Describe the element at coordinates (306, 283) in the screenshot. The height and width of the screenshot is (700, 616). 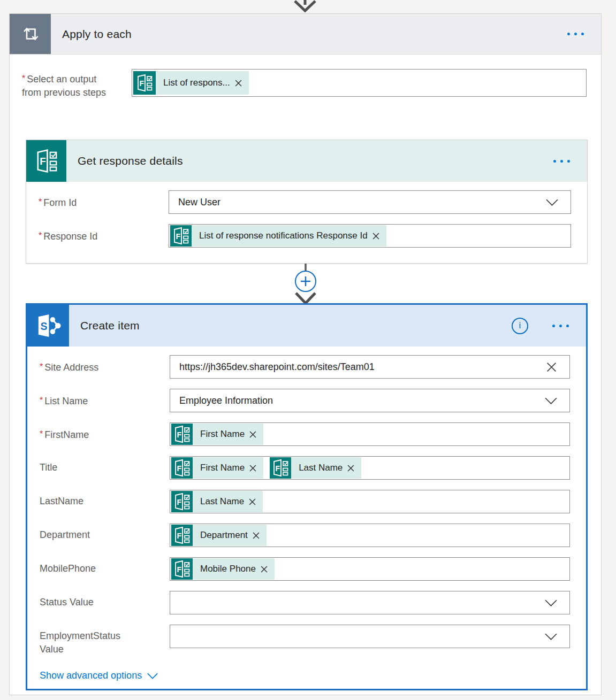
I see `connector-insert-step` at that location.